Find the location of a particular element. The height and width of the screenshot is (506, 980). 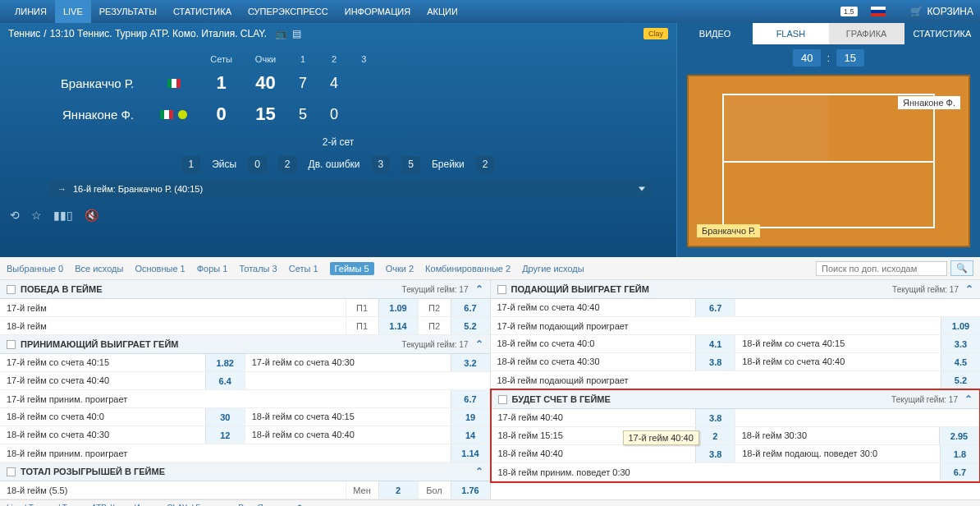

odds-button: 3.2 is located at coordinates (470, 363).